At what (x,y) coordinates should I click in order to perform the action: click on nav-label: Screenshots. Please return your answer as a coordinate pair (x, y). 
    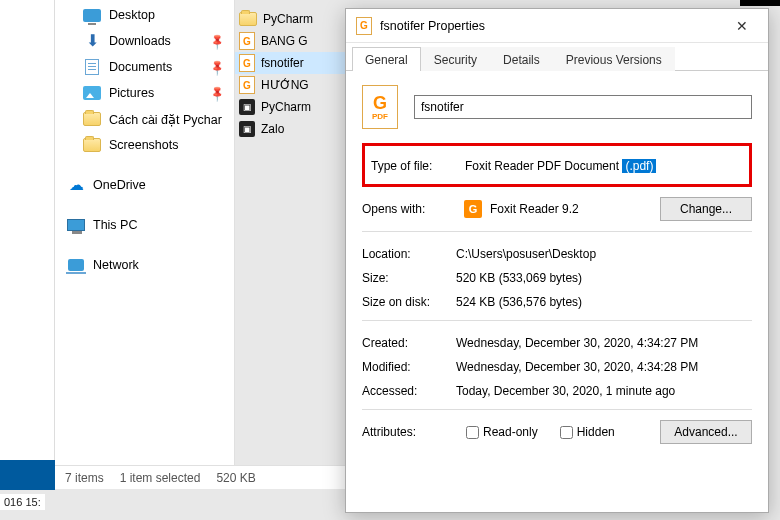
    Looking at the image, I should click on (144, 145).